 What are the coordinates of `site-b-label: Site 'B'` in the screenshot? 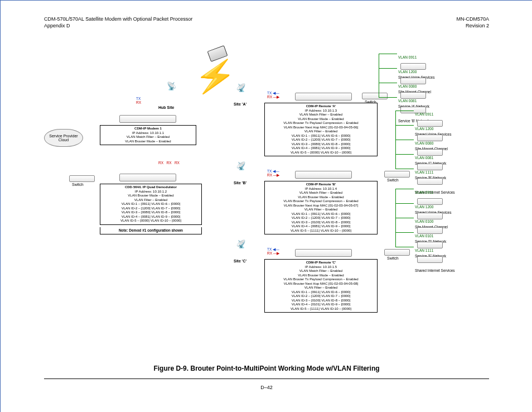 It's located at (240, 183).